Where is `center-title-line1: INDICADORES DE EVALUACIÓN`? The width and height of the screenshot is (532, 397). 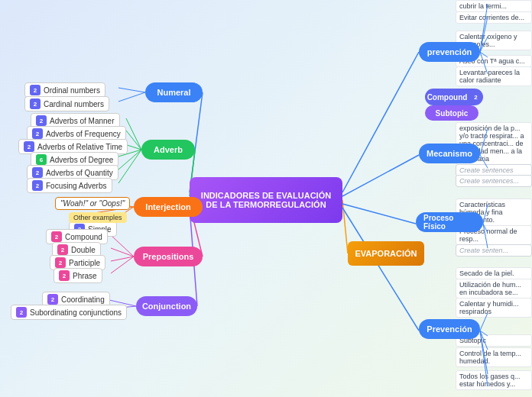
center-title-line1: INDICADORES DE EVALUACIÓN is located at coordinates (266, 195).